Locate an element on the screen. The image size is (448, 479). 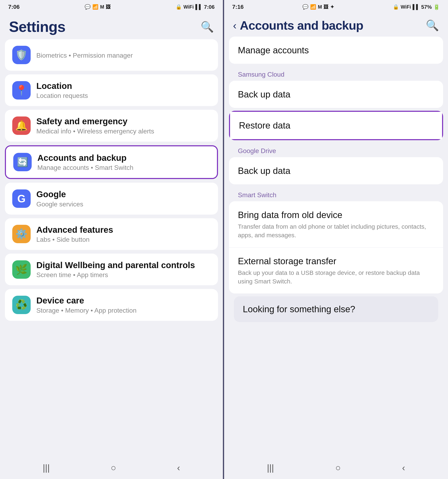
status-icons-left: 💬 📶 M 🖼 is located at coordinates (98, 7).